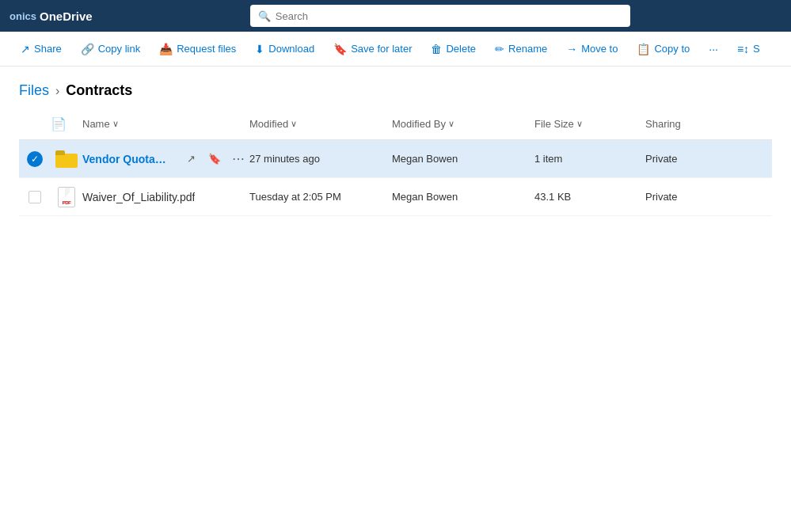  Describe the element at coordinates (664, 124) in the screenshot. I see `header-sharing-label: Sharing` at that location.